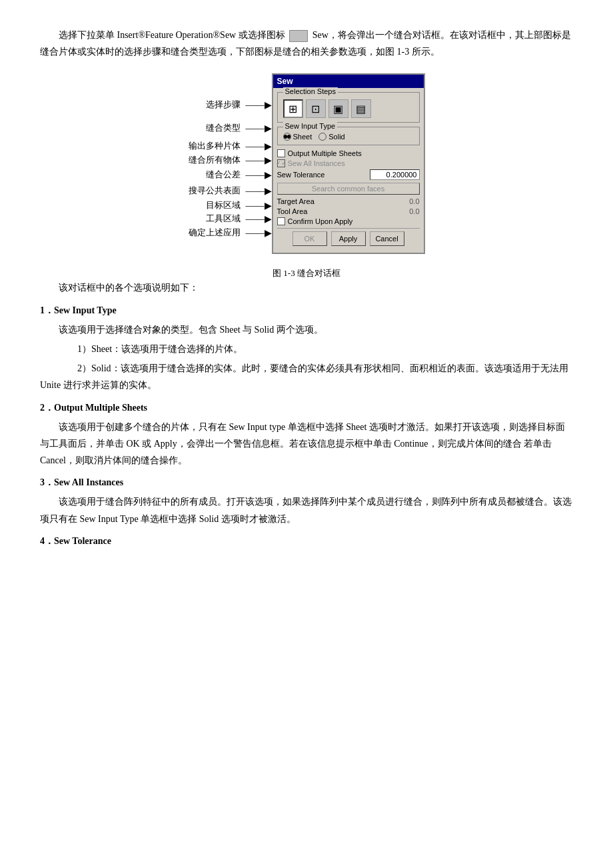  Describe the element at coordinates (310, 91) in the screenshot. I see `selection-steps-label: Selection Steps` at that location.